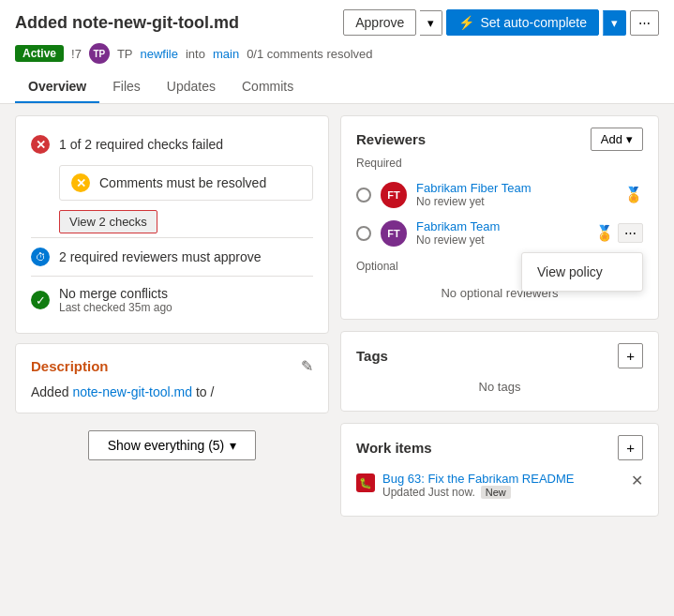 This screenshot has height=616, width=674. Describe the element at coordinates (645, 23) in the screenshot. I see `more-options-button: ⋯` at that location.